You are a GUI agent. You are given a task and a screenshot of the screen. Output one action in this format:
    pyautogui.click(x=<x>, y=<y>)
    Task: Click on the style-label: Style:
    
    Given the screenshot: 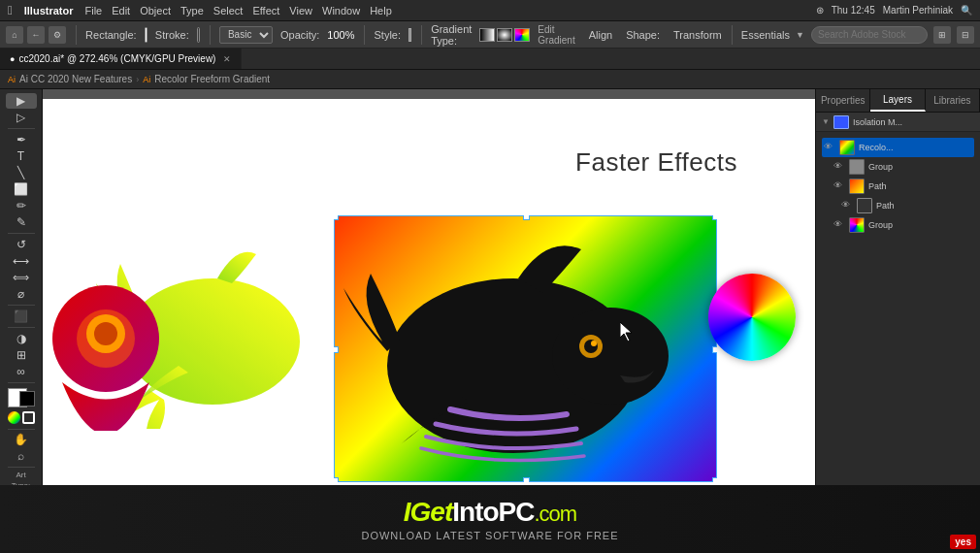 What is the action you would take?
    pyautogui.click(x=388, y=35)
    